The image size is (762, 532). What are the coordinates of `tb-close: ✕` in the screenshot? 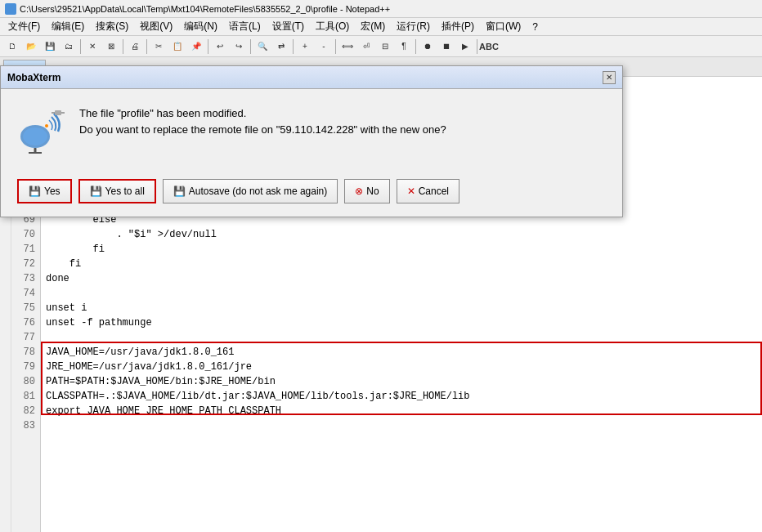 It's located at (92, 47).